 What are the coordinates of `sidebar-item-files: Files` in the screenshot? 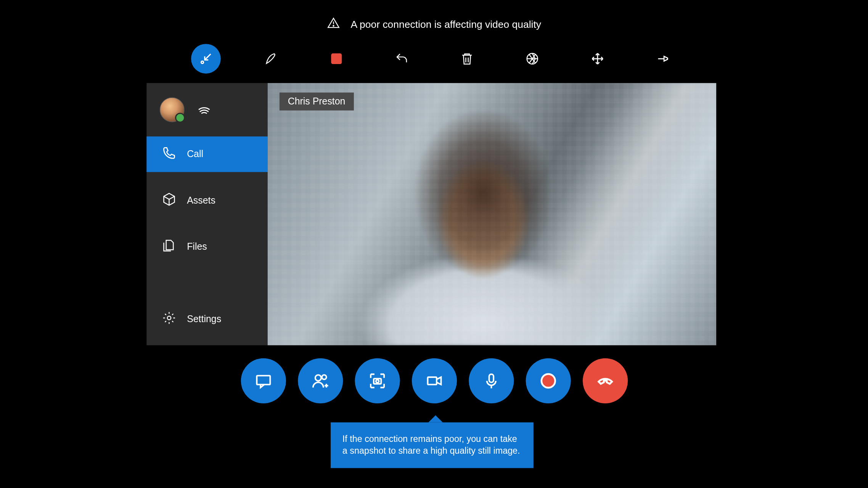 It's located at (207, 247).